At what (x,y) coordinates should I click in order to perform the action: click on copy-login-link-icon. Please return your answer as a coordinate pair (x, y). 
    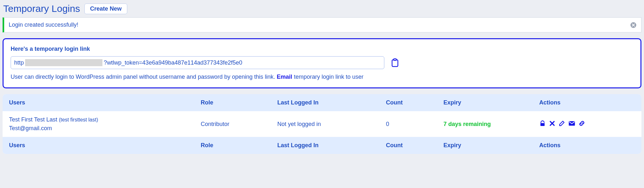
    Looking at the image, I should click on (582, 124).